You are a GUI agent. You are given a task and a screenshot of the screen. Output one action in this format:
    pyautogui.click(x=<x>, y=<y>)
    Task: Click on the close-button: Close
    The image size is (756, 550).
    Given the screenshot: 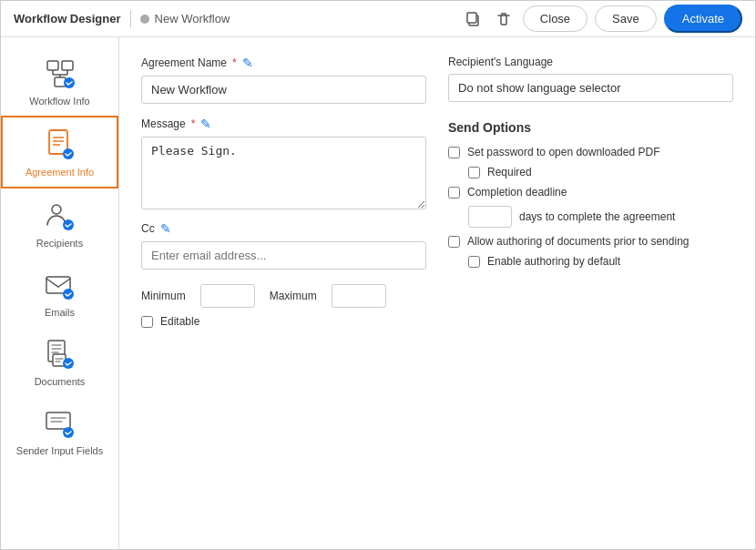 What is the action you would take?
    pyautogui.click(x=556, y=18)
    